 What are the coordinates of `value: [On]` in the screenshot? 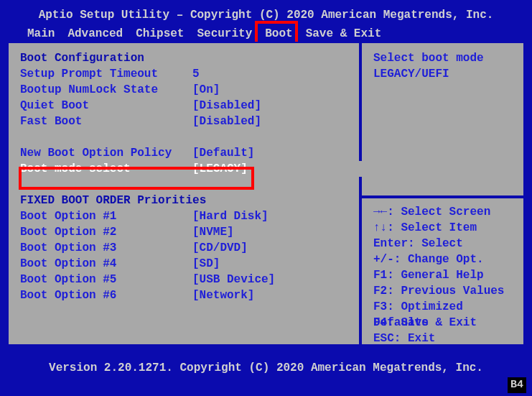 It's located at (206, 90).